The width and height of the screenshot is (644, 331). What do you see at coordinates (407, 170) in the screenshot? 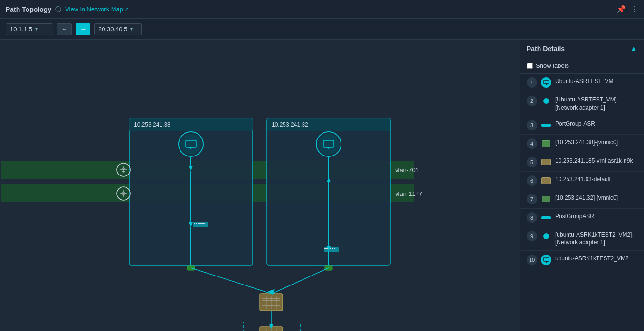
I see `vlan701-label: vlan-701` at bounding box center [407, 170].